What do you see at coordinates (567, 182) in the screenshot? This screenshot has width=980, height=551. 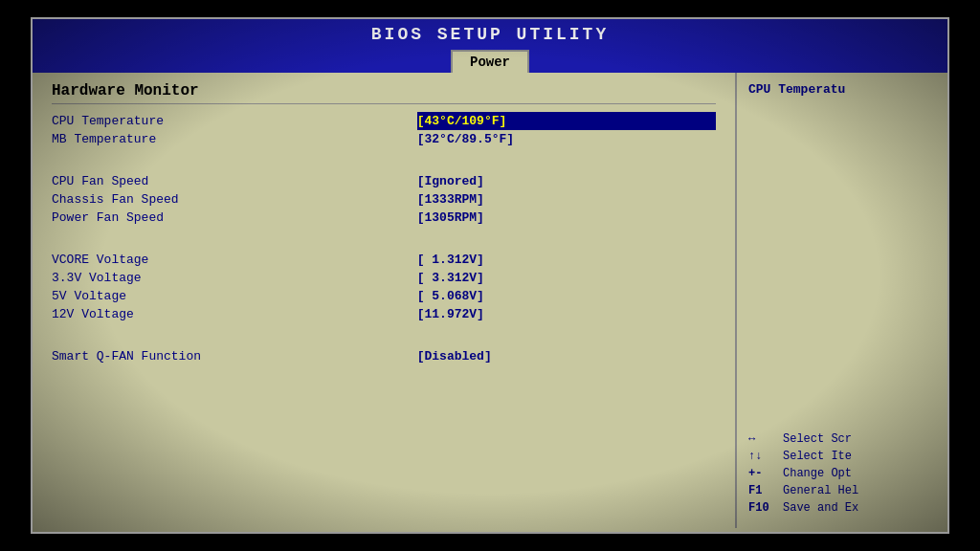 I see `monitor-value: [Ignored]` at bounding box center [567, 182].